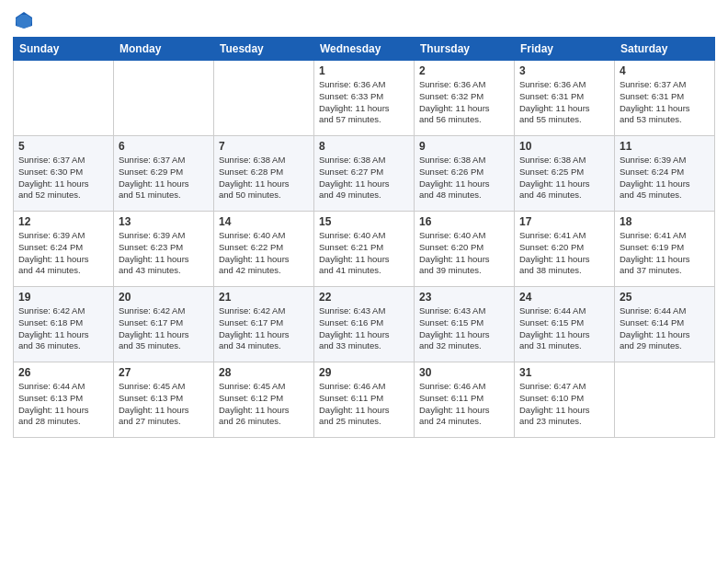 This screenshot has height=563, width=728. I want to click on calendar-cell: 5Sunrise: 6:37 AMSunset: 6:30 PMDaylight…, so click(64, 174).